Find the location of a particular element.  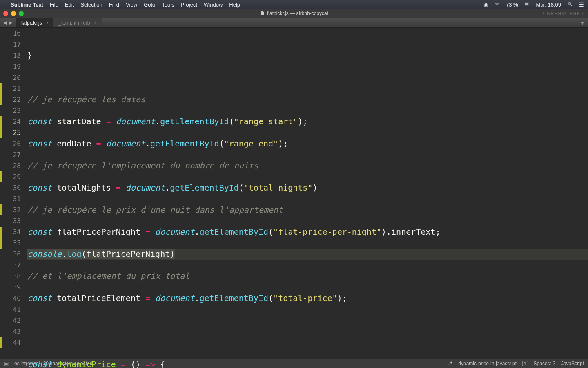

nav-forward-icon: ▶ is located at coordinates (11, 23).